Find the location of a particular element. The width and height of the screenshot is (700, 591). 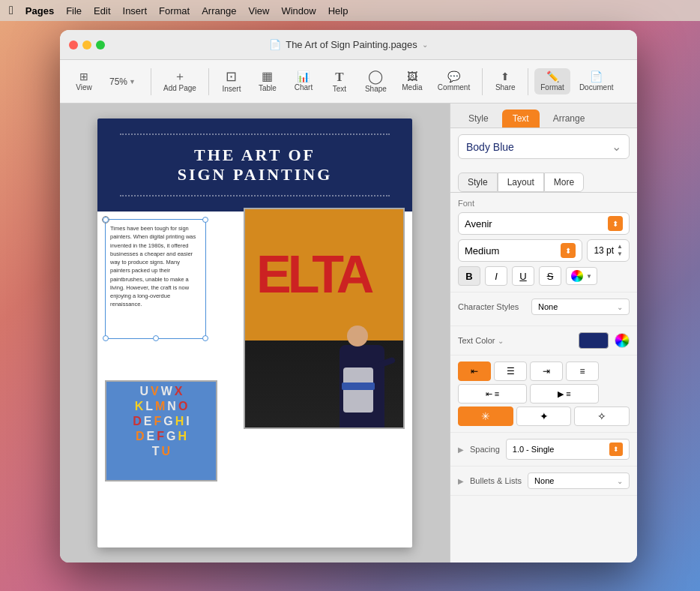

page-title-line1: THE ART OF is located at coordinates (255, 155).